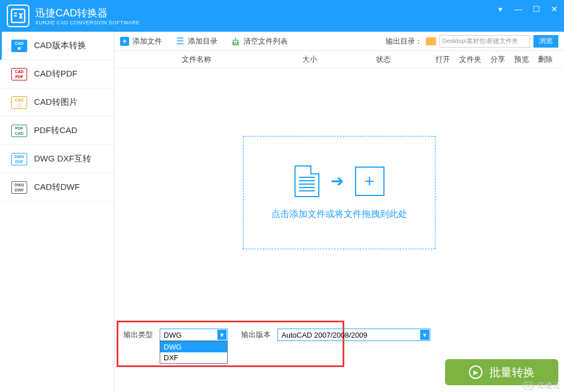 This screenshot has height=392, width=564. Describe the element at coordinates (339, 41) in the screenshot. I see `toolbar: + 添加文件 ☰ 添加目录 清空文件列表 输出目录： 浏览` at that location.